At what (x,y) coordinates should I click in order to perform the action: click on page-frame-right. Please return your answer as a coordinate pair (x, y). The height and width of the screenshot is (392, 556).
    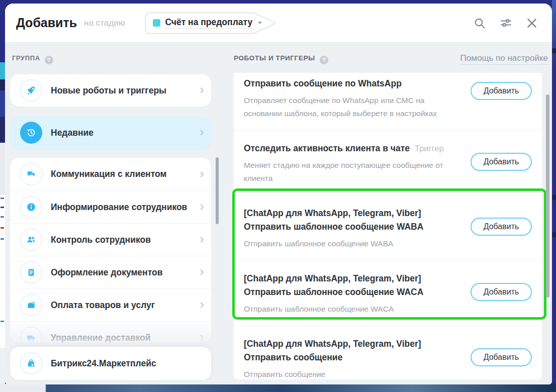
    Looking at the image, I should click on (554, 196).